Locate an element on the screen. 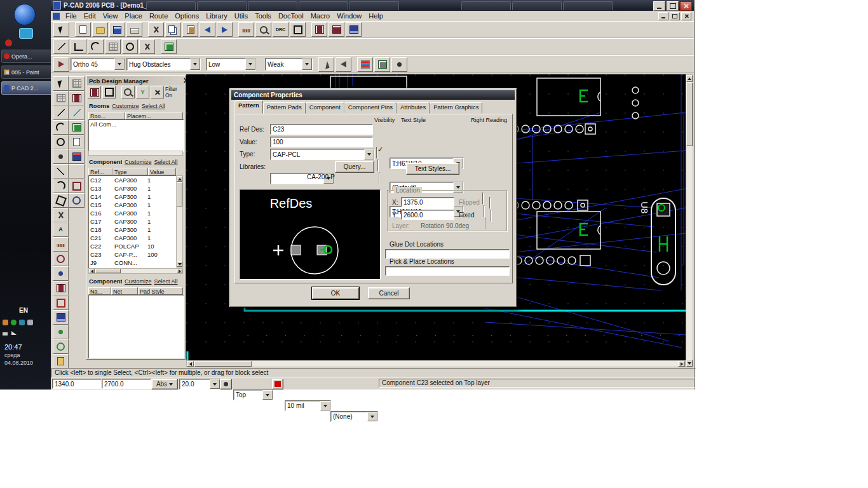 Image resolution: width=868 pixels, height=488 pixels. menu-file: File is located at coordinates (71, 16).